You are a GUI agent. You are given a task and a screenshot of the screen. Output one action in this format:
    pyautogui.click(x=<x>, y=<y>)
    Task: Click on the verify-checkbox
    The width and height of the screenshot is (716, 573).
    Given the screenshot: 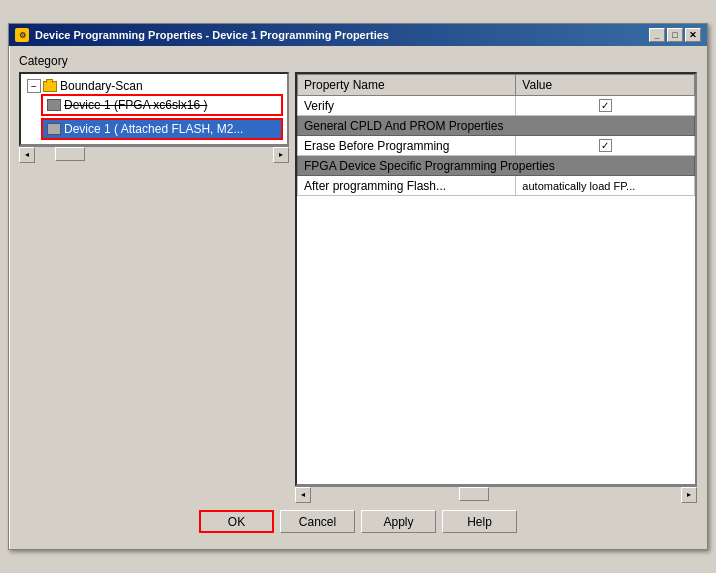 What is the action you would take?
    pyautogui.click(x=606, y=106)
    